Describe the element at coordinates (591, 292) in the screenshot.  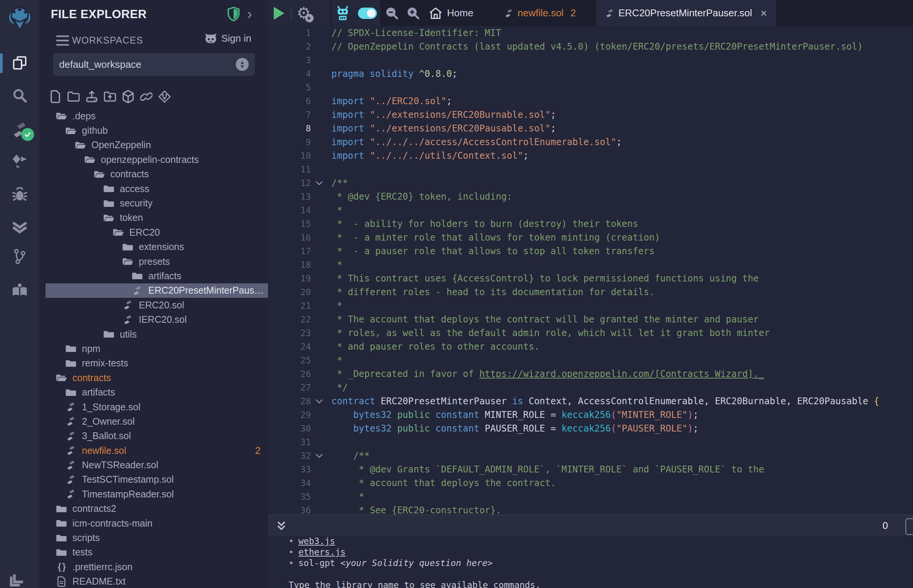
I see `code-line-20: 20 * different roles - head to its docum…` at that location.